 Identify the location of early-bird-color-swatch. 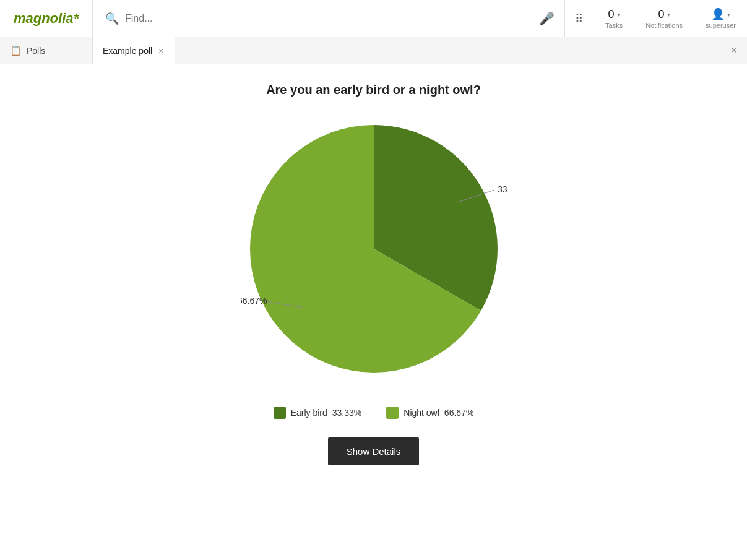
(280, 413).